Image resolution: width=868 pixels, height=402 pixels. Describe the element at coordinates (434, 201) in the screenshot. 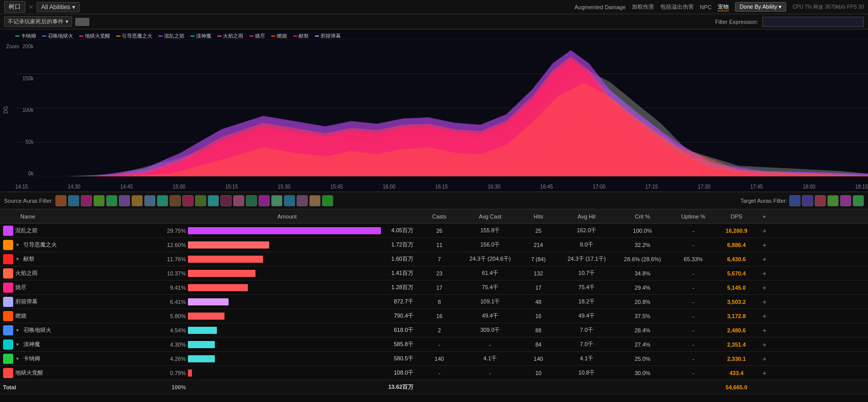

I see `auras-row: Source Auras Filter: Target Auras Filter…` at that location.